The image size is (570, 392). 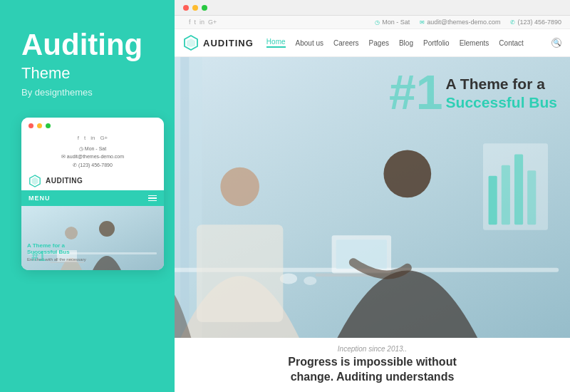 What do you see at coordinates (502, 84) in the screenshot?
I see `hero-heading-line1: A Theme for a` at bounding box center [502, 84].